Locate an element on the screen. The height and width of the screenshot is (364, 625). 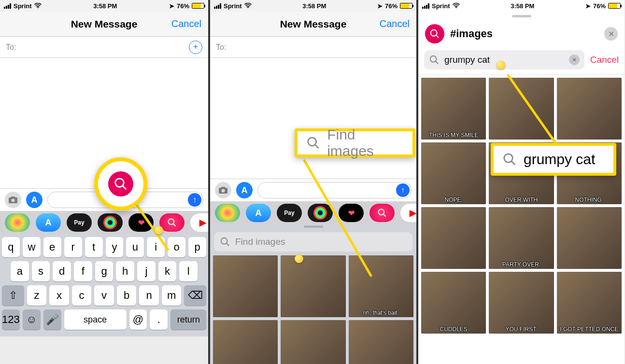
key-w: w is located at coordinates (32, 247).